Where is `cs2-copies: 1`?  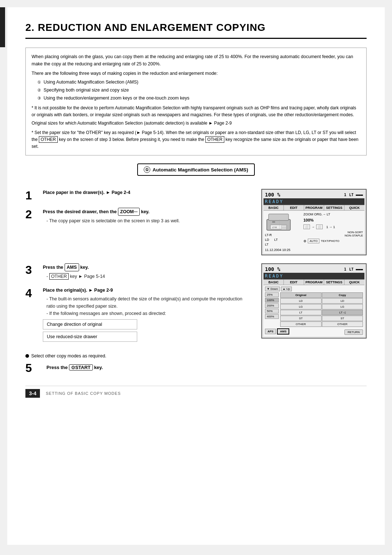
cs2-copies: 1 is located at coordinates (345, 270).